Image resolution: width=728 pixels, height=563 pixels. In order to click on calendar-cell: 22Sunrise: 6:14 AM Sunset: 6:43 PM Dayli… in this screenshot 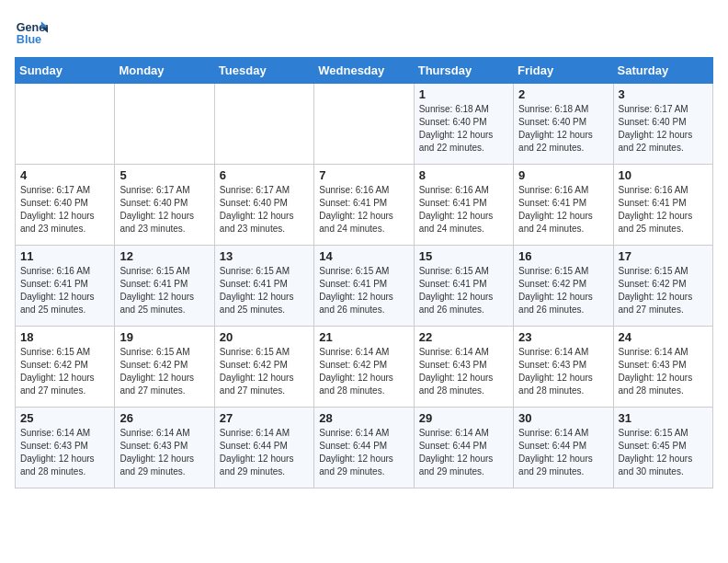, I will do `click(463, 367)`.